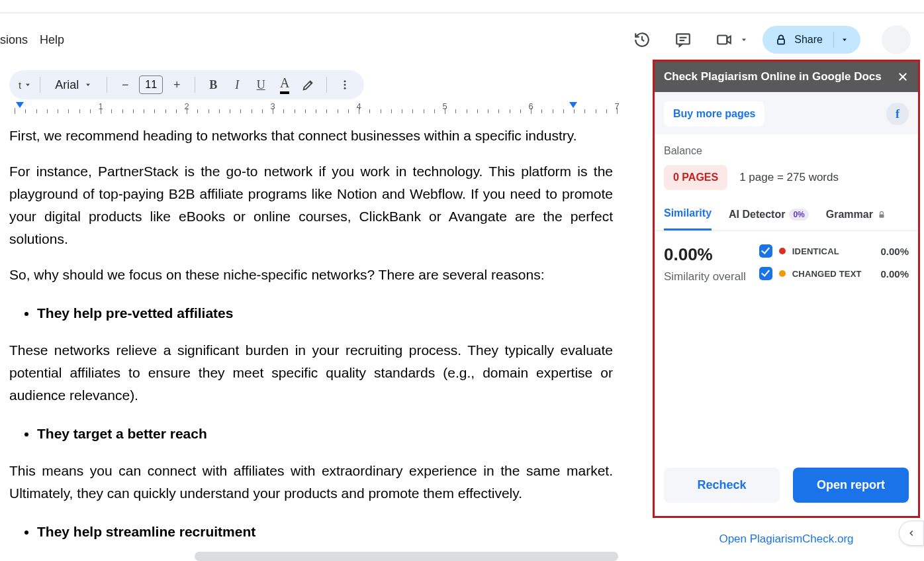  Describe the element at coordinates (696, 178) in the screenshot. I see `pages-remaining-badge: 0 PAGES` at that location.